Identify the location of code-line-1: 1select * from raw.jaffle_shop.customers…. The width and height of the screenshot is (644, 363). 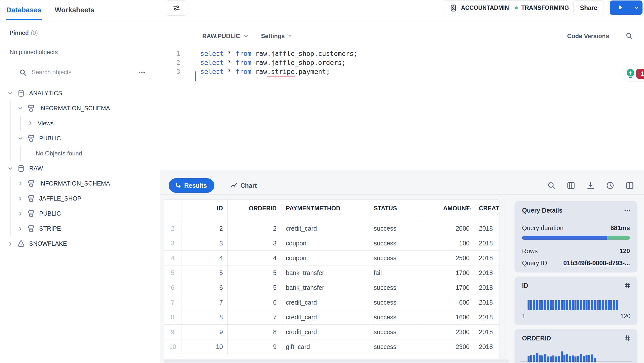
(402, 54).